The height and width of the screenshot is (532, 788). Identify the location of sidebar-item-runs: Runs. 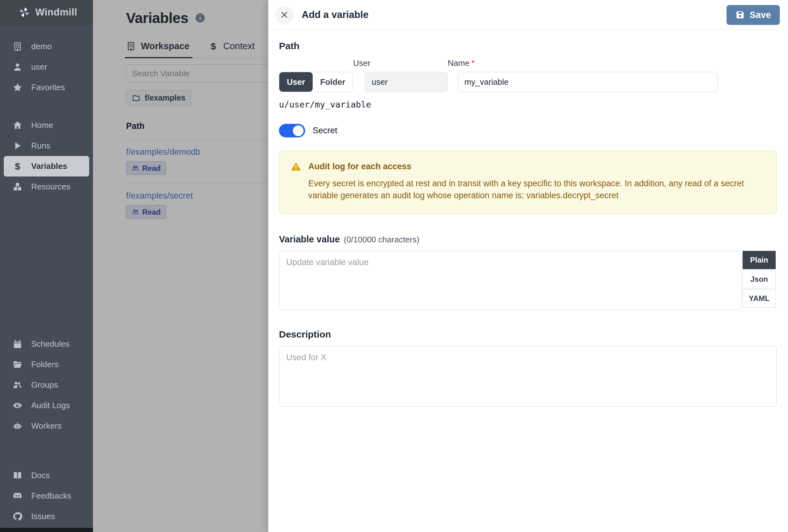
(46, 146).